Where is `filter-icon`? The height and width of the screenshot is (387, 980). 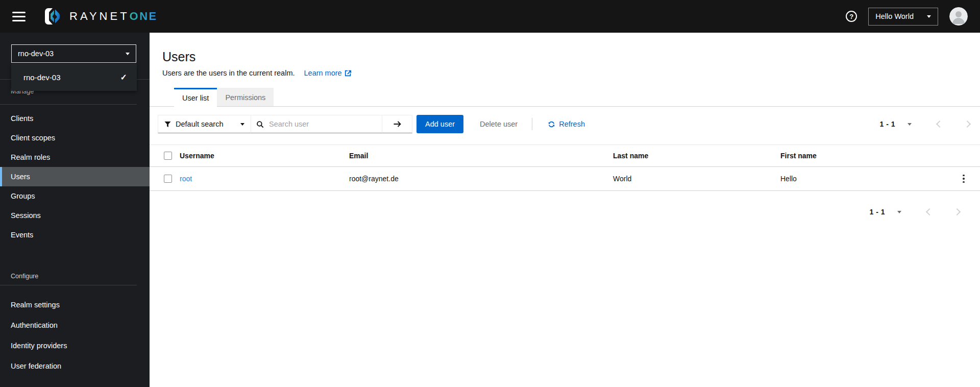 filter-icon is located at coordinates (167, 125).